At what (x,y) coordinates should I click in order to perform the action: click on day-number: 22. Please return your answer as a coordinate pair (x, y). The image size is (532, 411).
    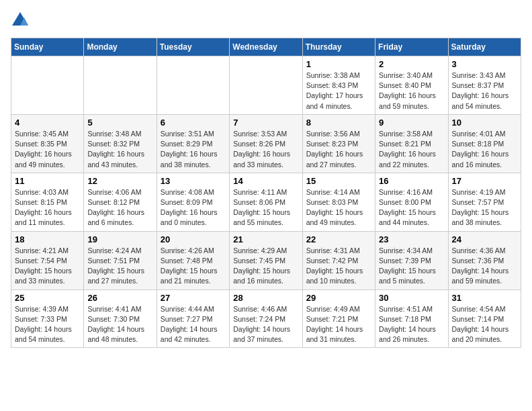
    Looking at the image, I should click on (339, 239).